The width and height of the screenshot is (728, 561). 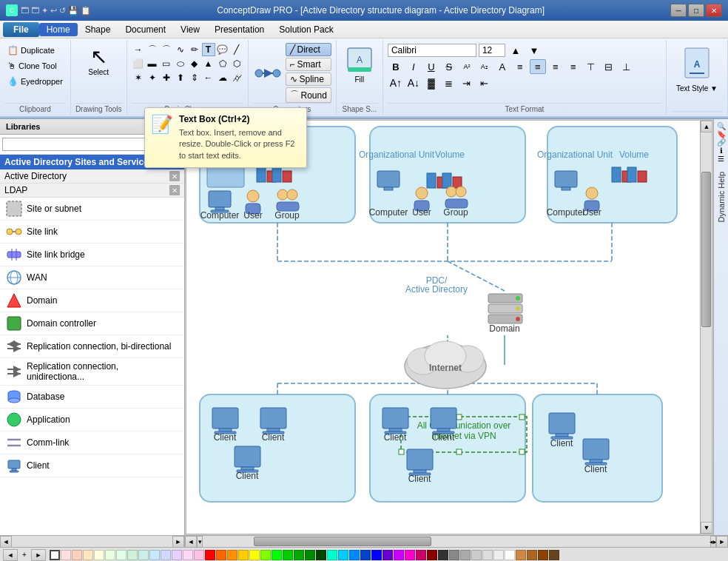 I want to click on close-button: ✕, so click(x=714, y=10).